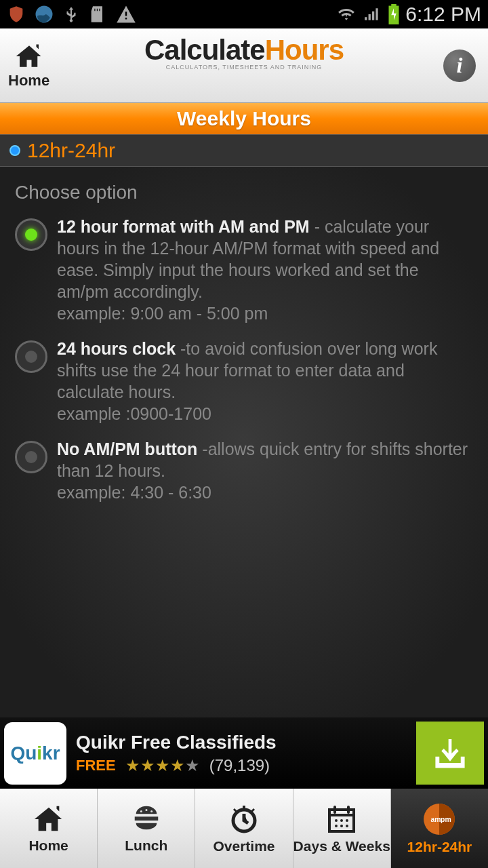 The image size is (488, 868). Describe the element at coordinates (146, 829) in the screenshot. I see `nav-lunch: Lunch` at that location.